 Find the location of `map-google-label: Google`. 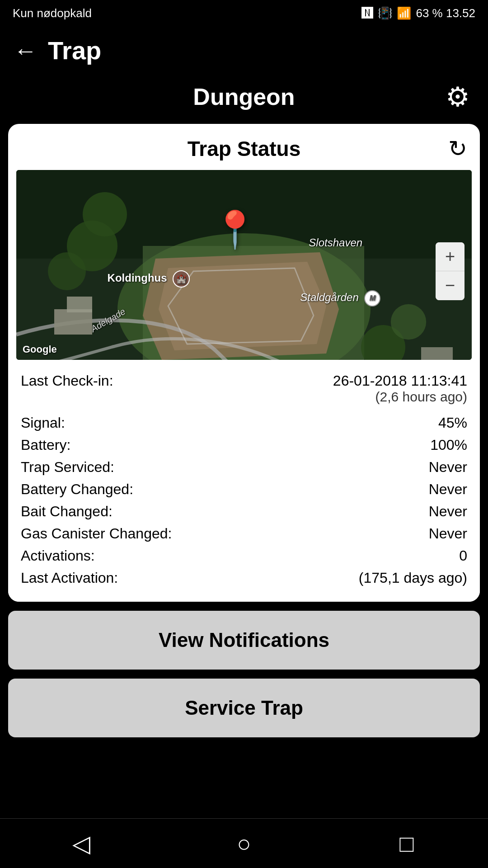

map-google-label: Google is located at coordinates (40, 349).